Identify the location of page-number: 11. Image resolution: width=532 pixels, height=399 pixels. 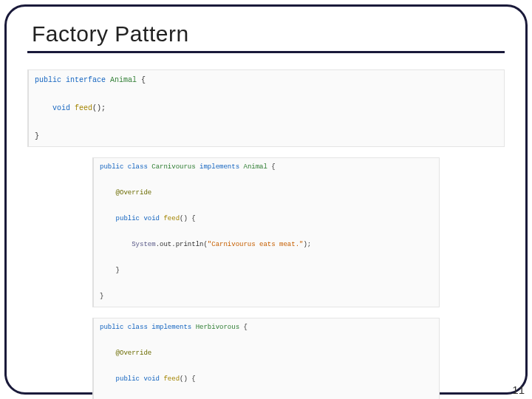
(519, 390).